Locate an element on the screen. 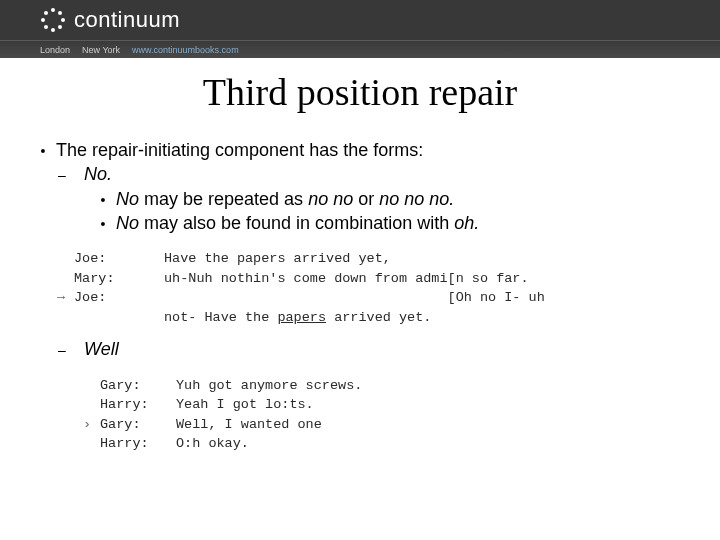 The height and width of the screenshot is (540, 720). slide-title: Third position repair is located at coordinates (360, 92).